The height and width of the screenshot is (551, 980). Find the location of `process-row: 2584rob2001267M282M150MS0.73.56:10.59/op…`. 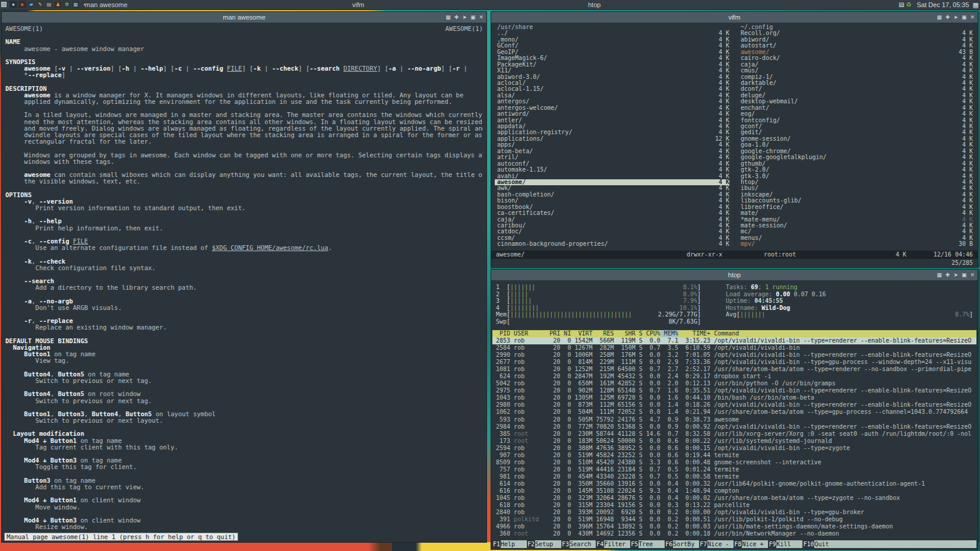

process-row: 2584rob2001267M282M150MS0.73.56:10.59/op… is located at coordinates (734, 348).